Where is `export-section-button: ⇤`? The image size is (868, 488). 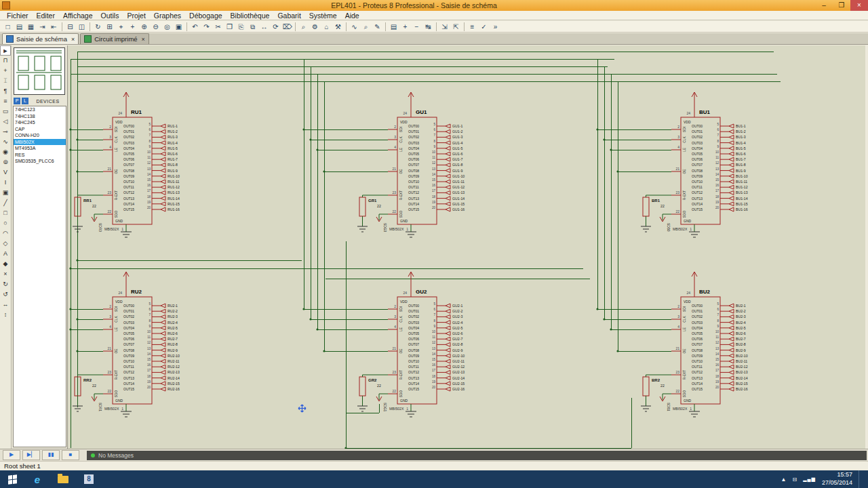
export-section-button: ⇤ is located at coordinates (54, 27).